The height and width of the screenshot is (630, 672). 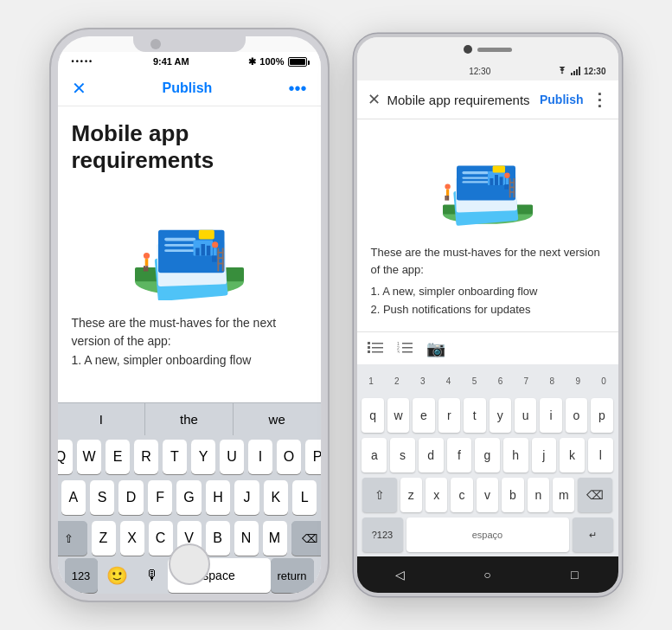 What do you see at coordinates (304, 498) in the screenshot?
I see `ios-key-l: L` at bounding box center [304, 498].